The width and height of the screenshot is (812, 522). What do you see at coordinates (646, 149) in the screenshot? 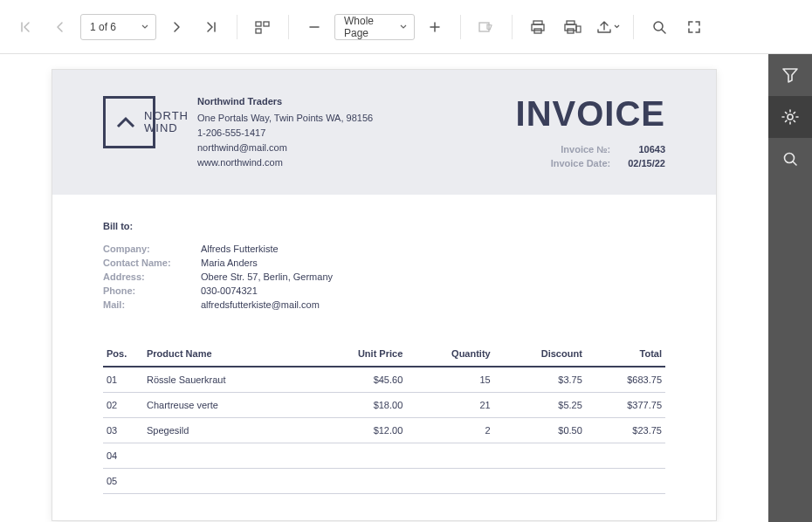
I see `invoice-number-value: 10643` at bounding box center [646, 149].